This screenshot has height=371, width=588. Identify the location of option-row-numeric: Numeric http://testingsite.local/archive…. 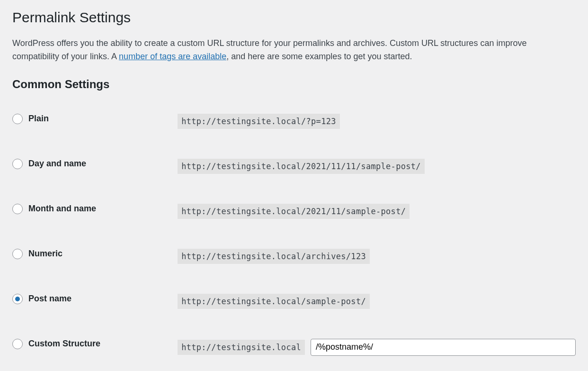
(294, 271).